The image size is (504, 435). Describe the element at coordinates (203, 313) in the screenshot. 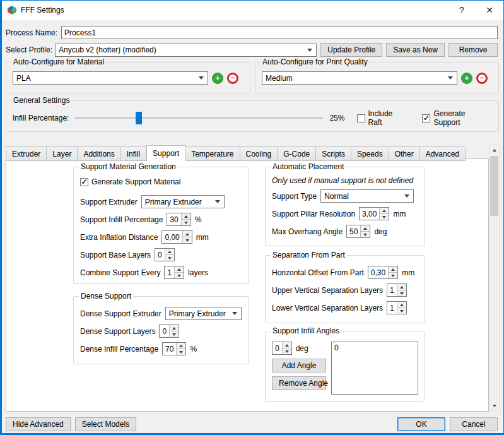

I see `dense-support-extruder-select: Primary Extruder` at that location.